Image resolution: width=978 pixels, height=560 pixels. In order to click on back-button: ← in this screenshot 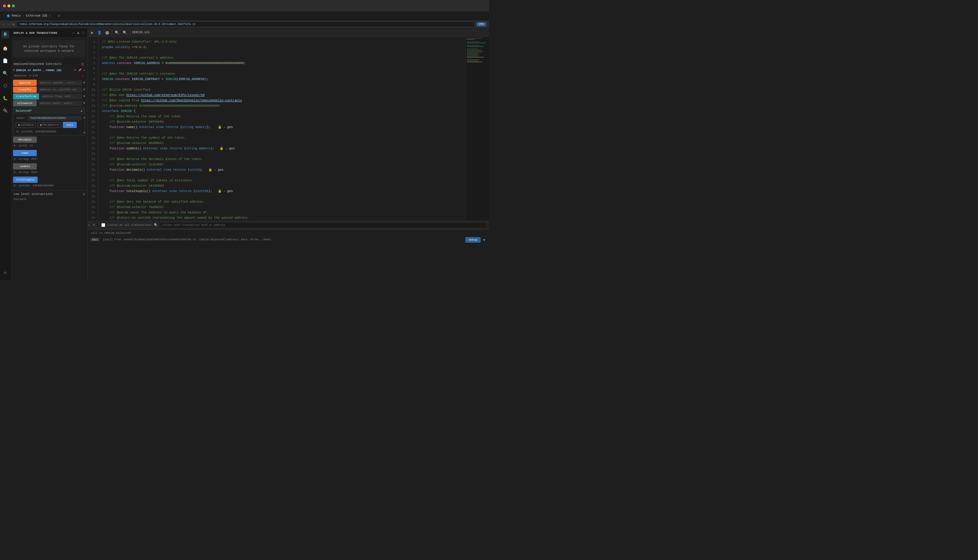, I will do `click(4, 24)`.